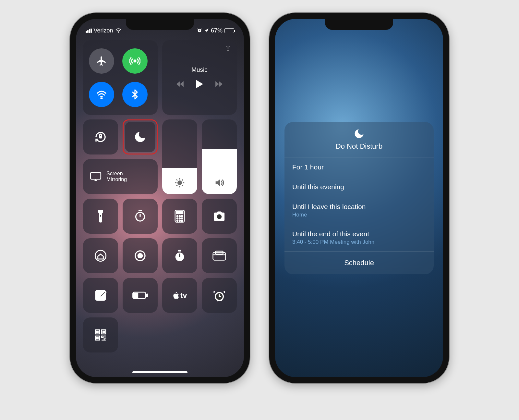  Describe the element at coordinates (359, 146) in the screenshot. I see `dnd-title: Do Not Disturb` at that location.